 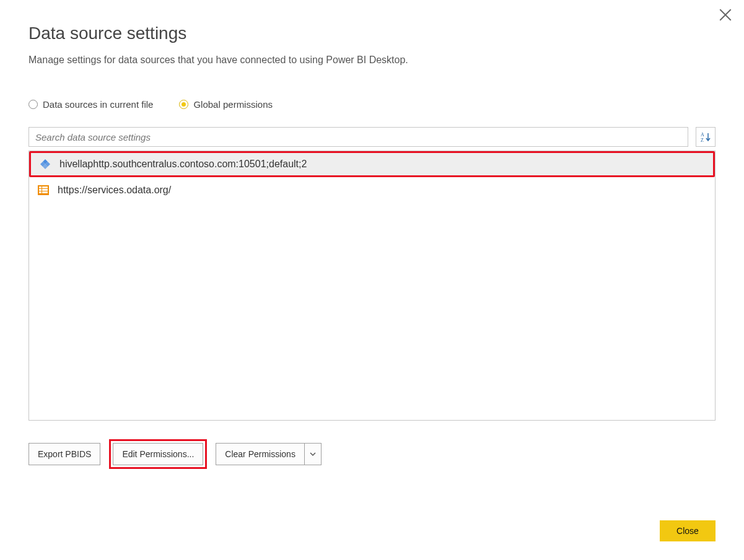 What do you see at coordinates (313, 454) in the screenshot?
I see `chevron-down-icon` at bounding box center [313, 454].